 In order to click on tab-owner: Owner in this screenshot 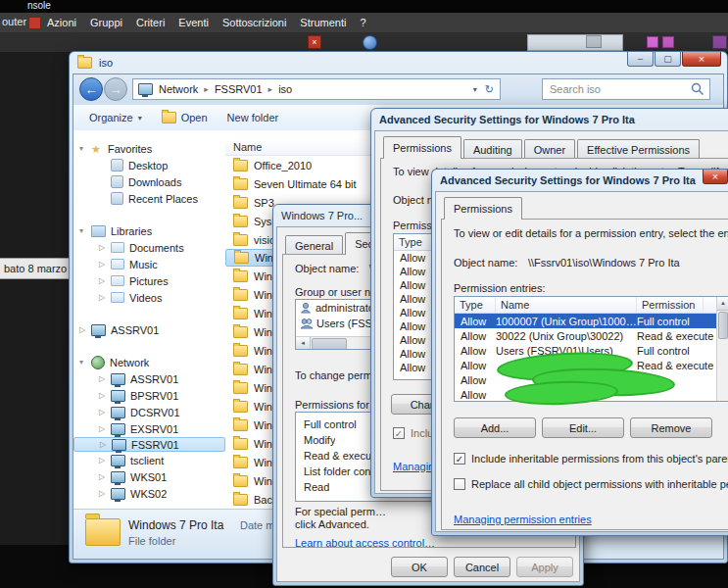, I will do `click(550, 149)`.